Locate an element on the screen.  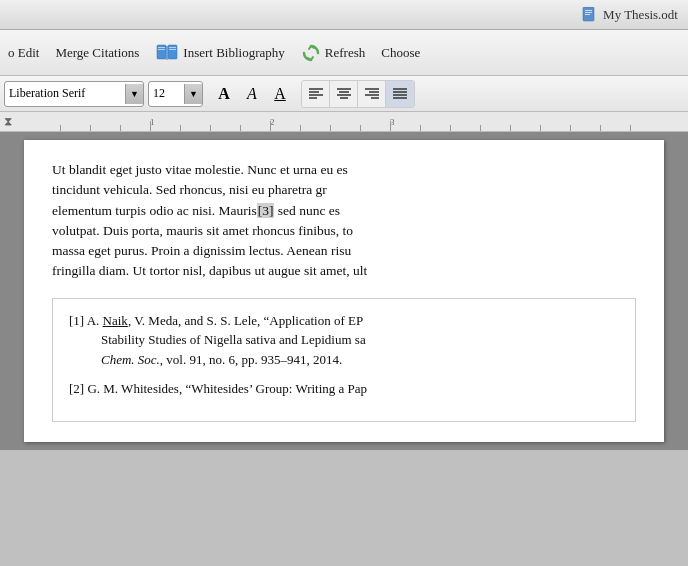
bib-entry-1: [1] A. Naik, V. Meda, and S. S. Lele, “A… is located at coordinates (344, 340).